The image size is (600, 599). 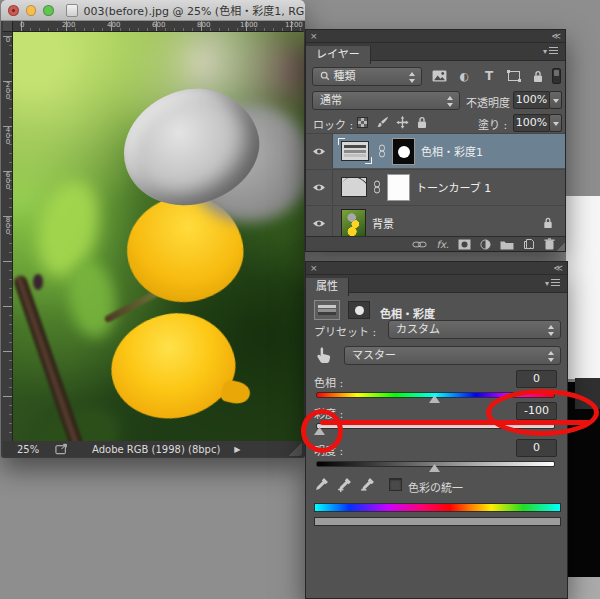 What do you see at coordinates (436, 222) in the screenshot?
I see `layer-row-background: 背景` at bounding box center [436, 222].